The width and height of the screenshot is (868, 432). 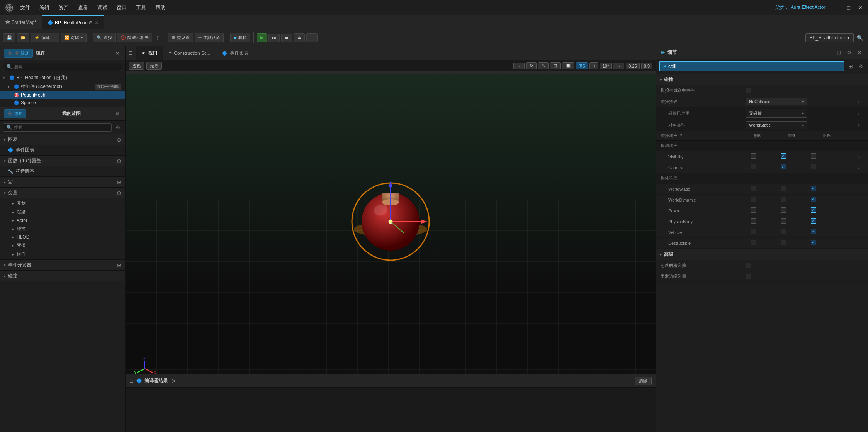 What do you see at coordinates (119, 161) in the screenshot?
I see `add-function-button: ⊕` at bounding box center [119, 161].